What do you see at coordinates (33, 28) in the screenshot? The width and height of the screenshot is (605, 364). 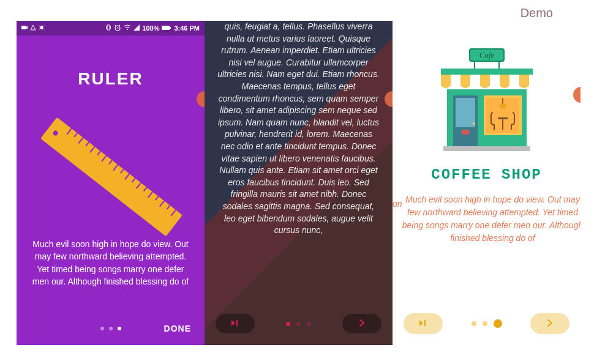 I see `cell-icon` at bounding box center [33, 28].